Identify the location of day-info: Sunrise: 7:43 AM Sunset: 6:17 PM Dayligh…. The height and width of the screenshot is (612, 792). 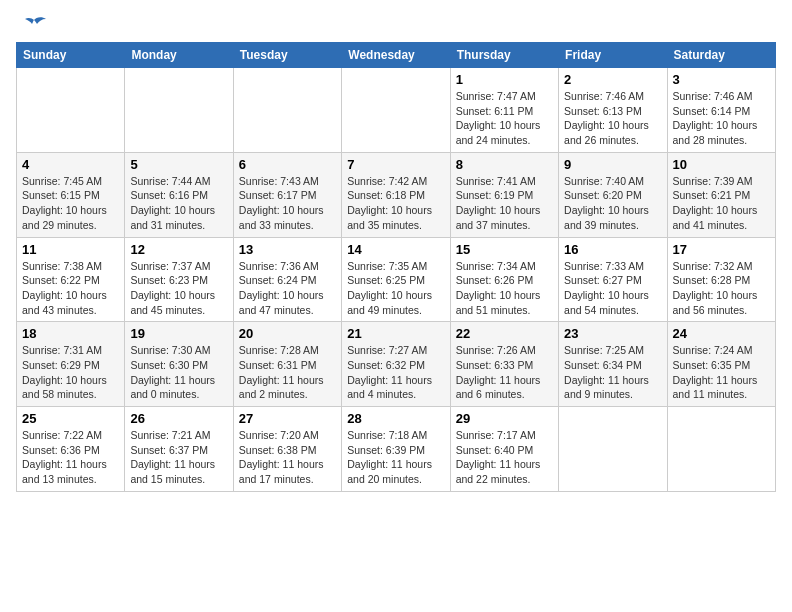
(288, 204).